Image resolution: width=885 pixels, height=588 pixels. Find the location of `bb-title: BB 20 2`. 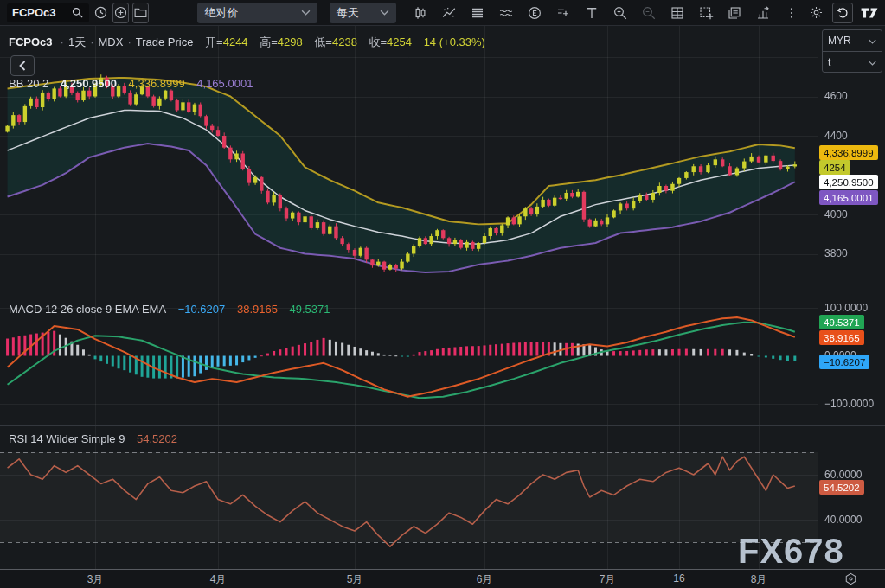

bb-title: BB 20 2 is located at coordinates (29, 83).